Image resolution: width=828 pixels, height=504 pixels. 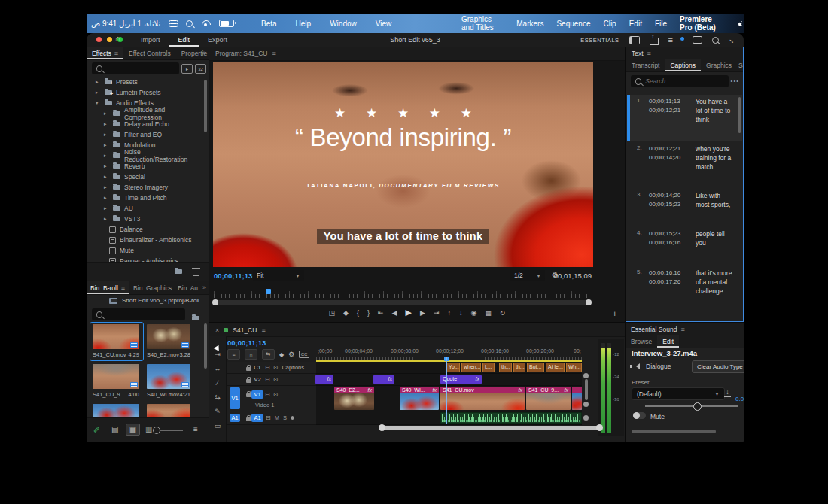 I want to click on track-name: C1, so click(x=257, y=367).